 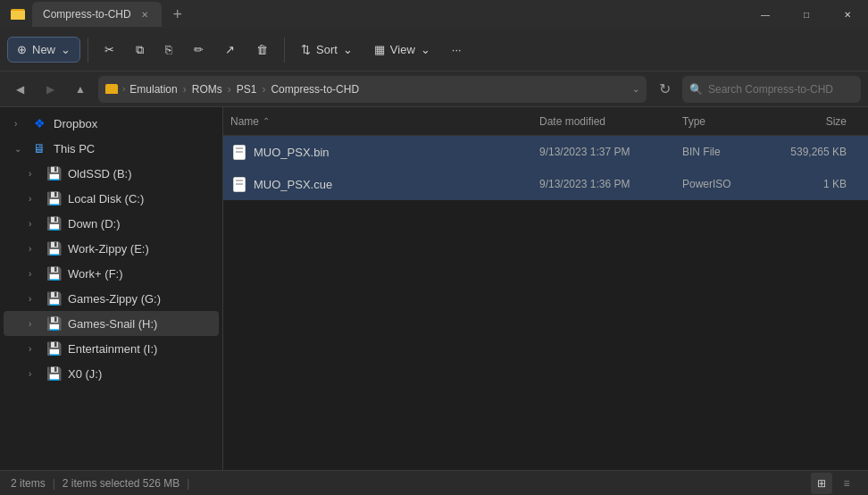 What do you see at coordinates (20, 89) in the screenshot?
I see `back-button: ◀` at bounding box center [20, 89].